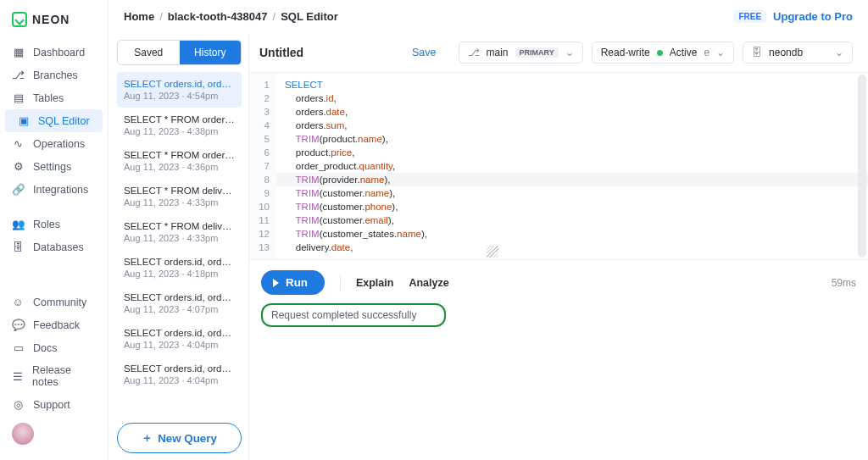  Describe the element at coordinates (231, 17) in the screenshot. I see `breadcrumb: Home / black-tooth-438047 / SQL Editor` at that location.